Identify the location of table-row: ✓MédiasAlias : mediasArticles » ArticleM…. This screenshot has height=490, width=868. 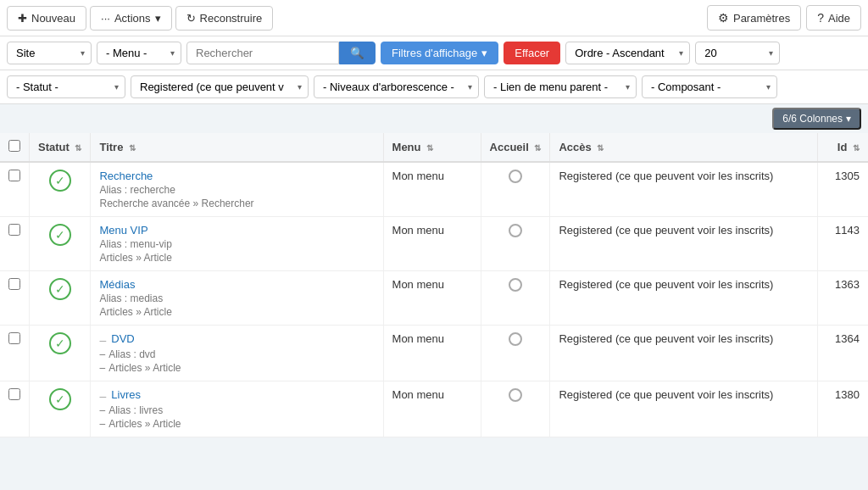
(434, 298).